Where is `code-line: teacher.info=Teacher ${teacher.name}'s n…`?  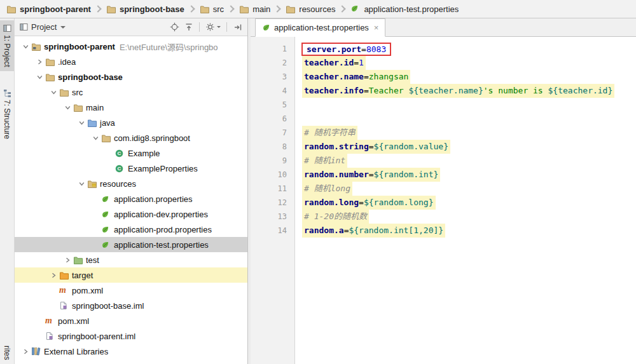 code-line: teacher.info=Teacher ${teacher.name}'s n… is located at coordinates (470, 91).